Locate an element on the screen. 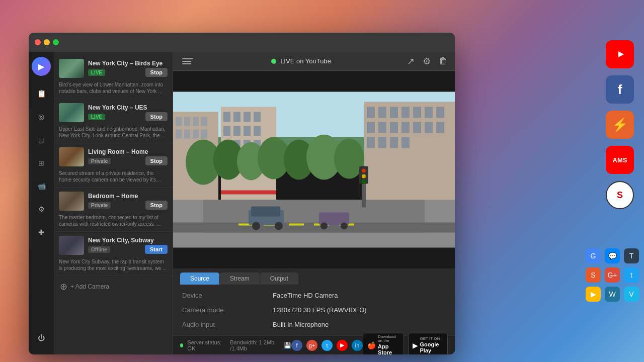 The width and height of the screenshot is (644, 362). camera-item: Bedroom – HomePrivateStopThe master bedr… is located at coordinates (113, 210).